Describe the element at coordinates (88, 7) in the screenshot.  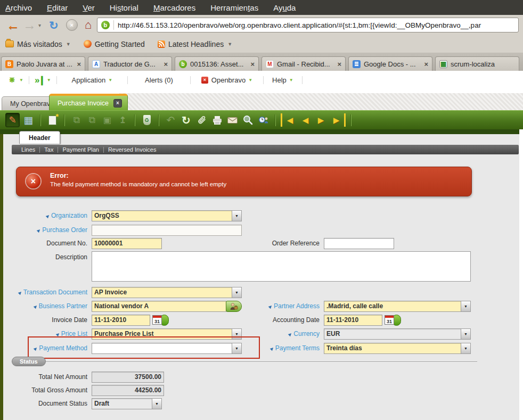
I see `menu-ver: Ver` at that location.